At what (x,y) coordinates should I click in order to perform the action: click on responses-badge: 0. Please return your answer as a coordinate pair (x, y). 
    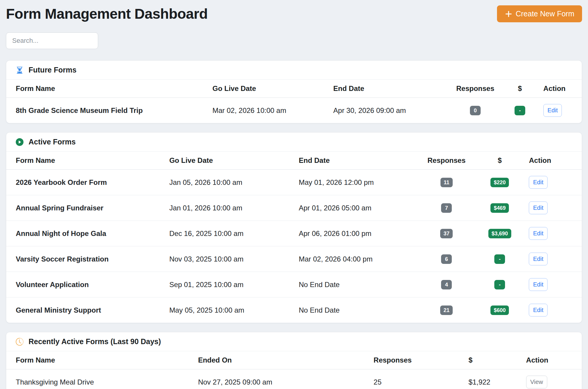
    Looking at the image, I should click on (475, 111).